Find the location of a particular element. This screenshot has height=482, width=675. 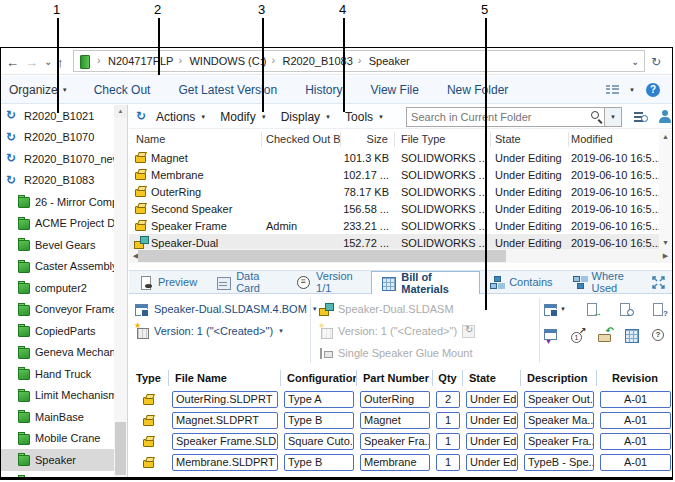

up-icon is located at coordinates (62, 62).